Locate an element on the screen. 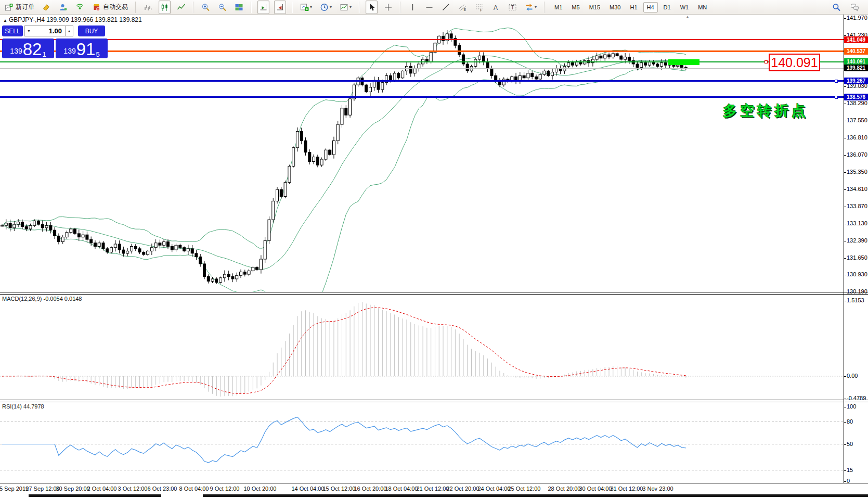  hline-138.576 is located at coordinates (422, 97).